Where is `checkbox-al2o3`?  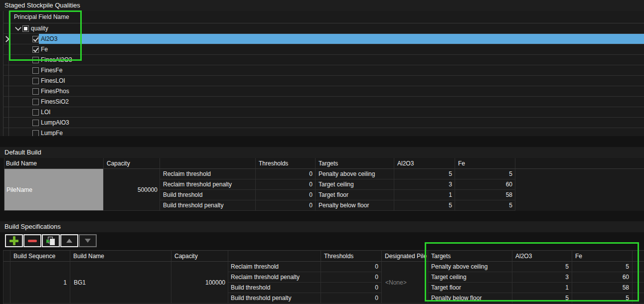
checkbox-al2o3 is located at coordinates (36, 39).